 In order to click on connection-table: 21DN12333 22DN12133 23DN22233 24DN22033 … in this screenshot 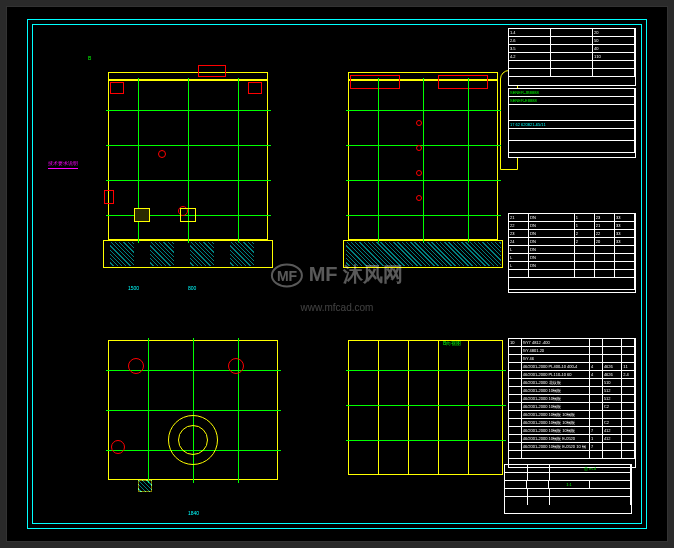, I will do `click(572, 253)`.